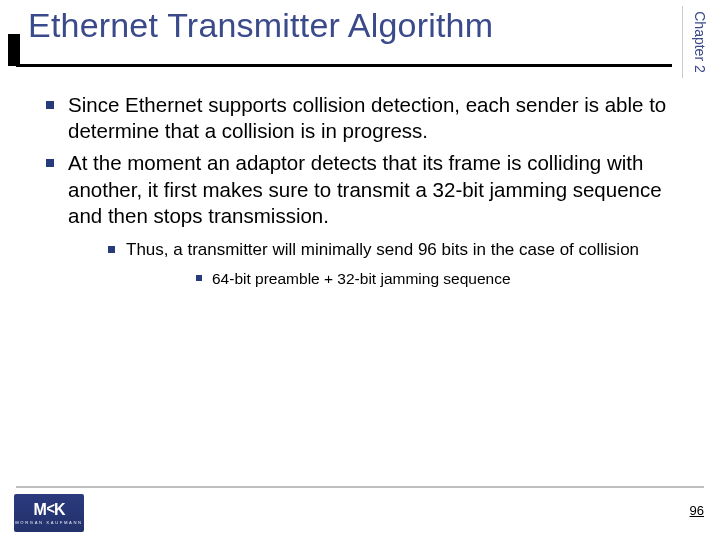  What do you see at coordinates (14, 50) in the screenshot?
I see `title-accent-bar` at bounding box center [14, 50].